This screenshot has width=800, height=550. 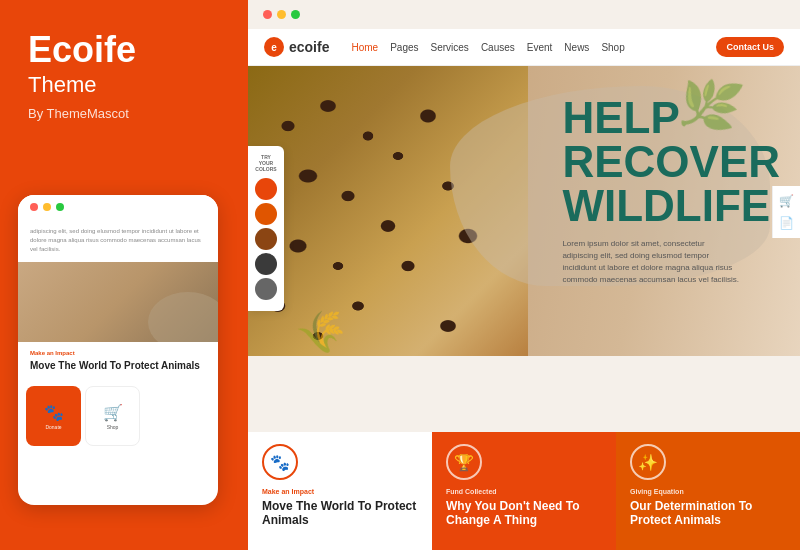 I want to click on color-panel: TRY YOURCOLORS, so click(x=266, y=228).